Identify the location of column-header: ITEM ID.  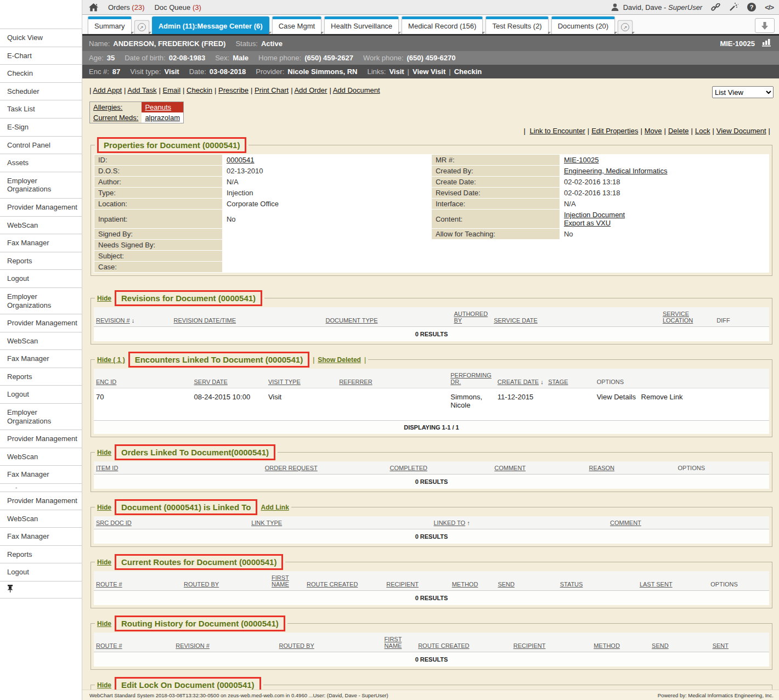
(178, 468).